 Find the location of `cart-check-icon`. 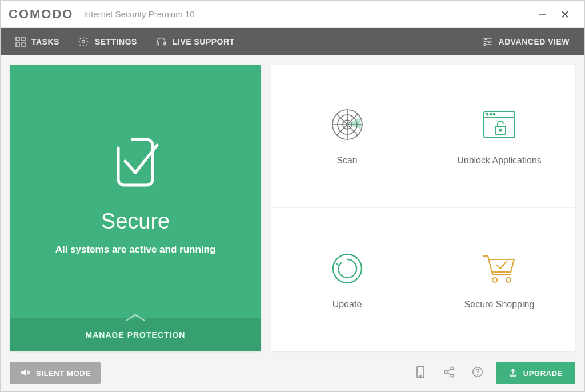

cart-check-icon is located at coordinates (499, 269).